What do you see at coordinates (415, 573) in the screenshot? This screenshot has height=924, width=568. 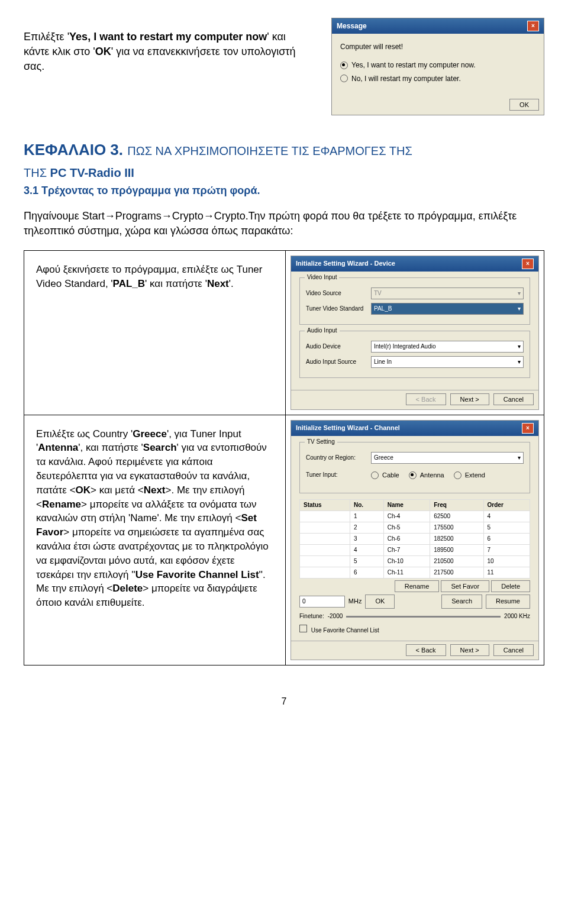 I see `table-row: 6Ch-1121750011` at bounding box center [415, 573].